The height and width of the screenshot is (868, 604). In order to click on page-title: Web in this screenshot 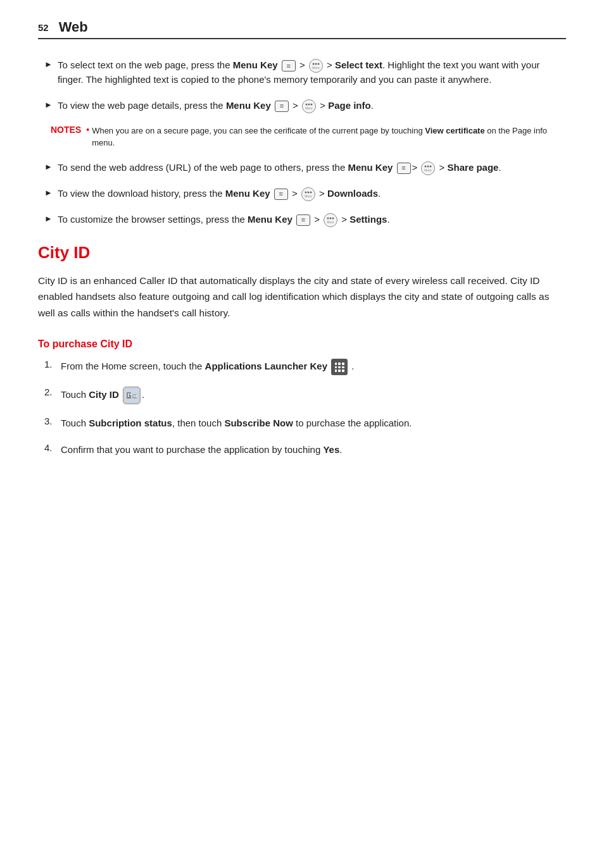, I will do `click(73, 27)`.